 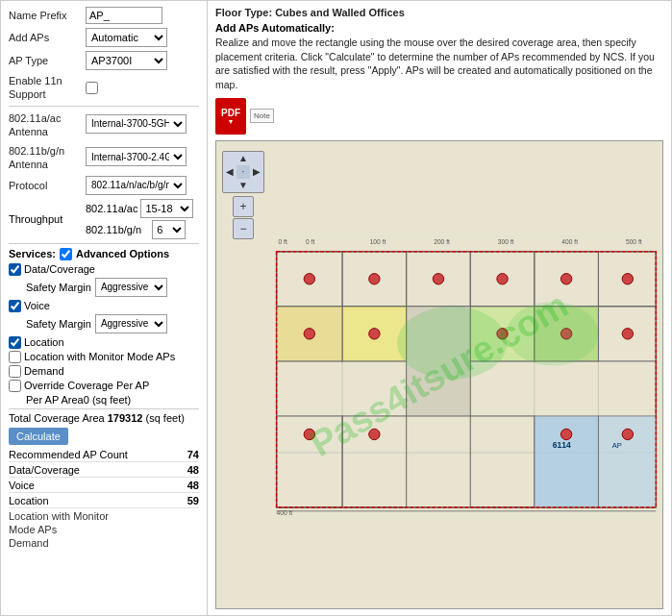 What do you see at coordinates (243, 185) in the screenshot?
I see `down-button: ▼` at bounding box center [243, 185].